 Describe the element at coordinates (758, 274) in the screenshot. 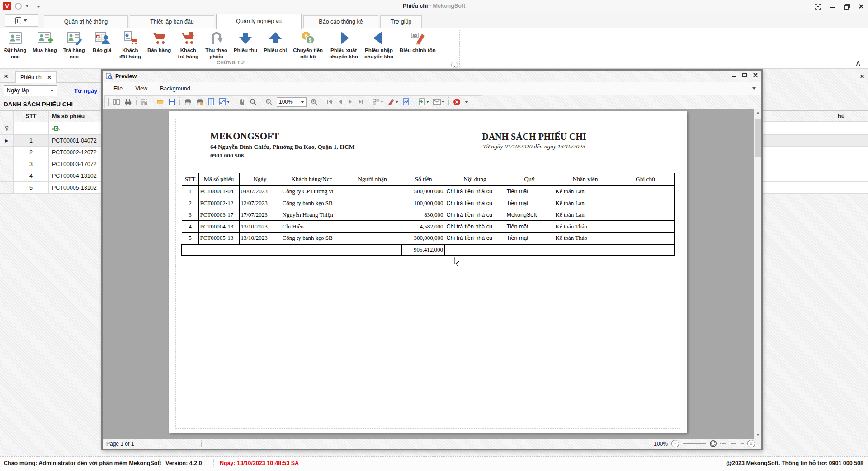

I see `preview-vertical-scrollbar: ▲ ▼` at that location.